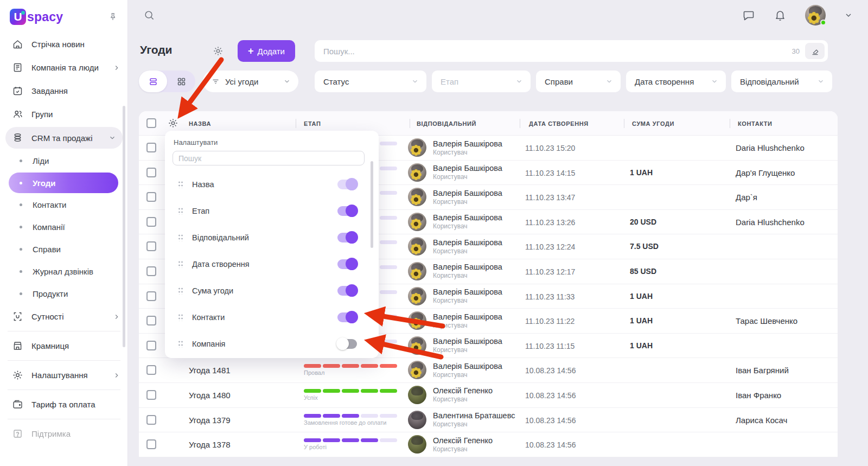 The width and height of the screenshot is (868, 466). I want to click on avatar, so click(417, 173).